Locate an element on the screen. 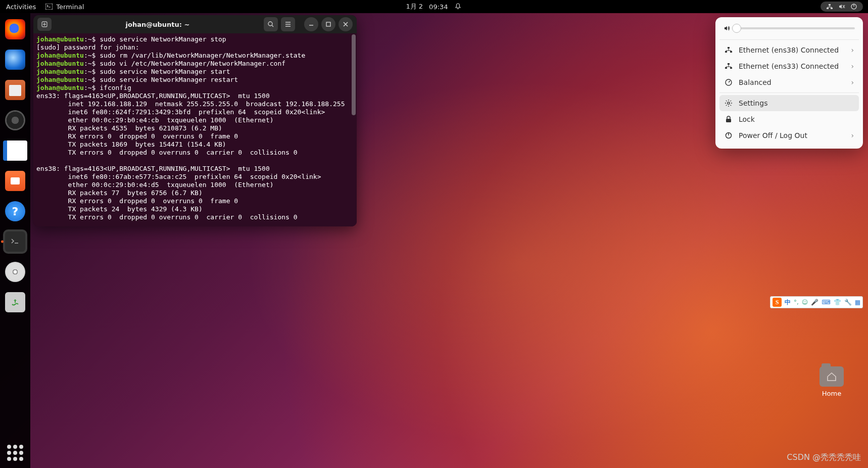  dock-help: ? is located at coordinates (15, 211).